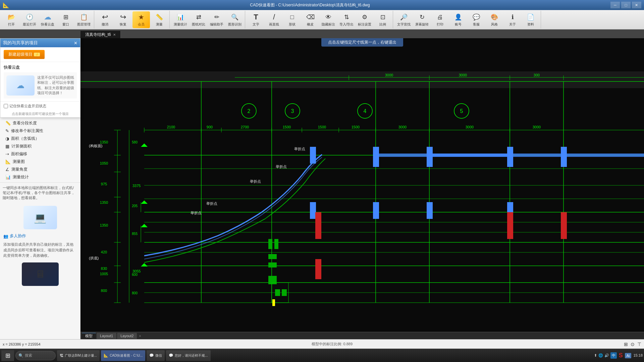 Image resolution: width=644 pixels, height=362 pixels. Describe the element at coordinates (494, 17) in the screenshot. I see `theme-icon: 🎨` at that location.